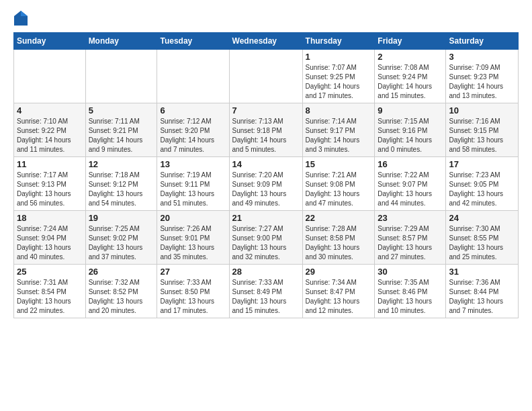  What do you see at coordinates (339, 218) in the screenshot?
I see `day-number: 22` at bounding box center [339, 218].